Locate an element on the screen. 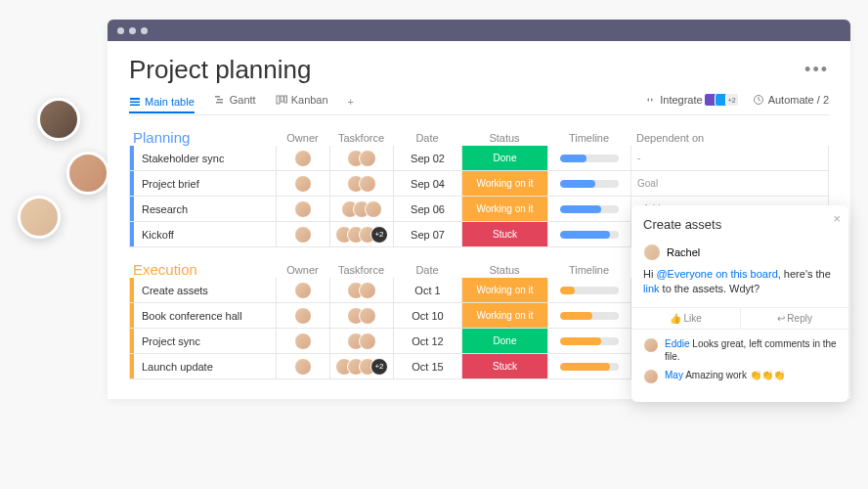 The height and width of the screenshot is (489, 868). tab-label: Gantt is located at coordinates (242, 100).